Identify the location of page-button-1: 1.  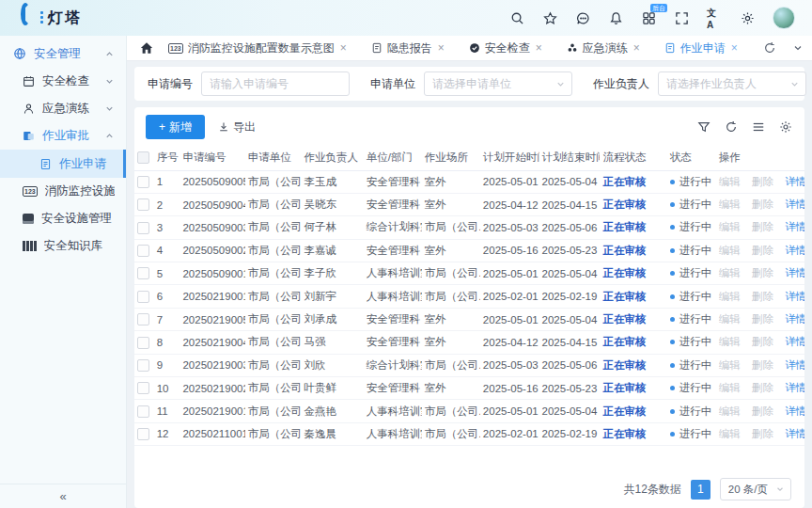
(701, 489).